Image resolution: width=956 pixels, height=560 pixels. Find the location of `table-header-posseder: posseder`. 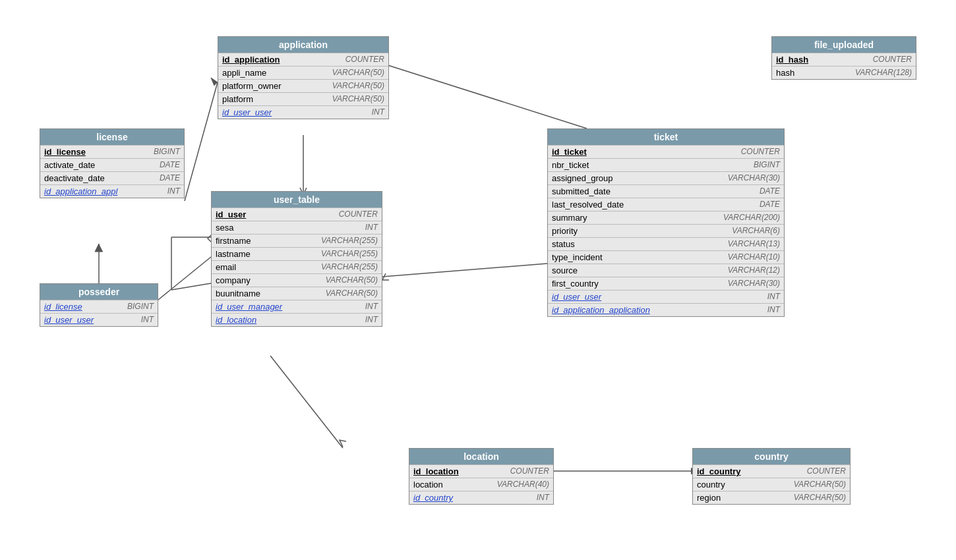

table-header-posseder: posseder is located at coordinates (99, 292).